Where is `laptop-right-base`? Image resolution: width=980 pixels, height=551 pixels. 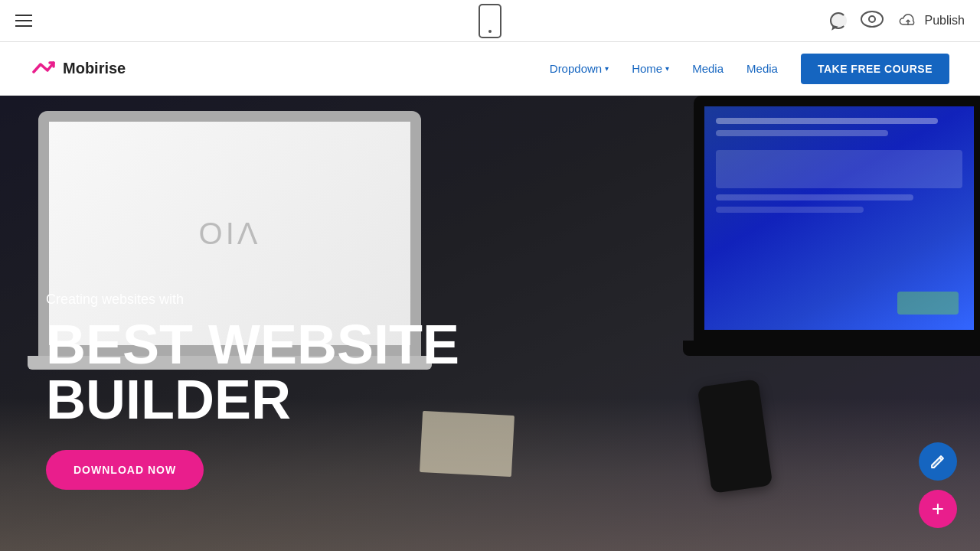 laptop-right-base is located at coordinates (831, 348).